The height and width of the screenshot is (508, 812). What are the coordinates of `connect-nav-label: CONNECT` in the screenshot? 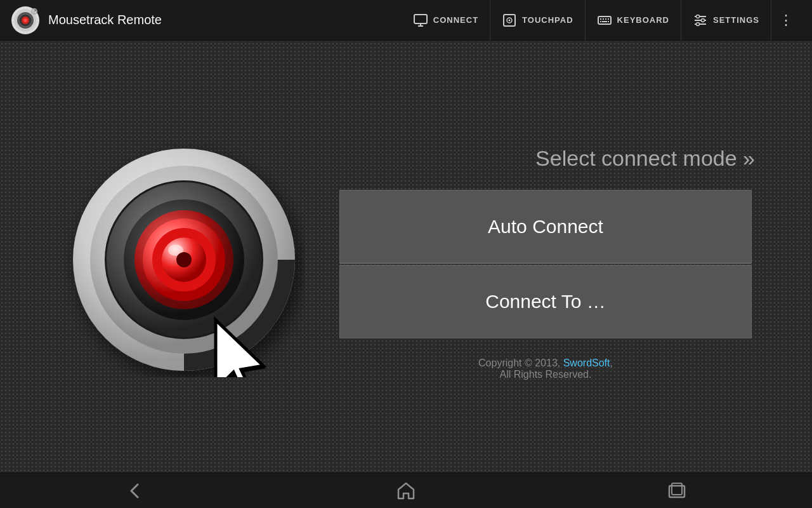 It's located at (455, 20).